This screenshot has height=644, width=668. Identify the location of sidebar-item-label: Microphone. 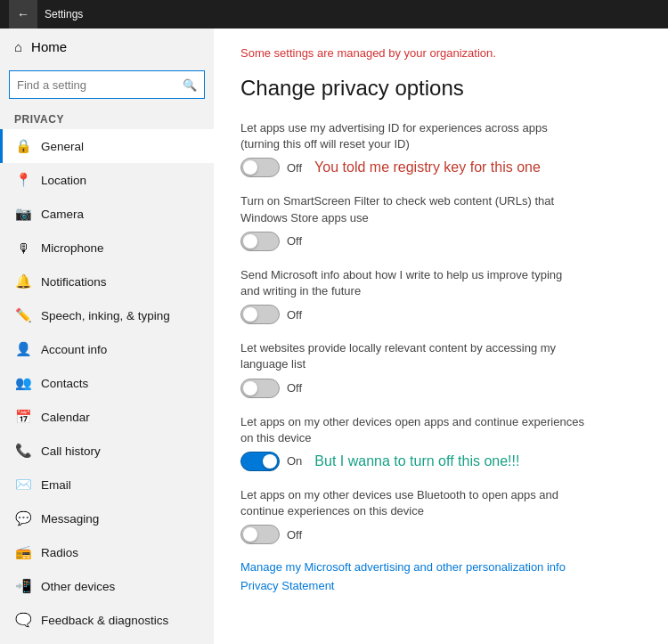
(73, 248).